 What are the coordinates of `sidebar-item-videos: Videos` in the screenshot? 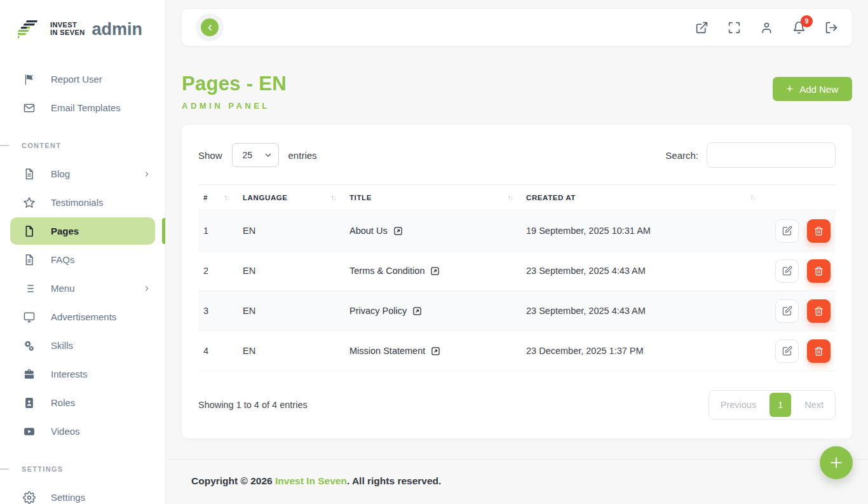 It's located at (83, 431).